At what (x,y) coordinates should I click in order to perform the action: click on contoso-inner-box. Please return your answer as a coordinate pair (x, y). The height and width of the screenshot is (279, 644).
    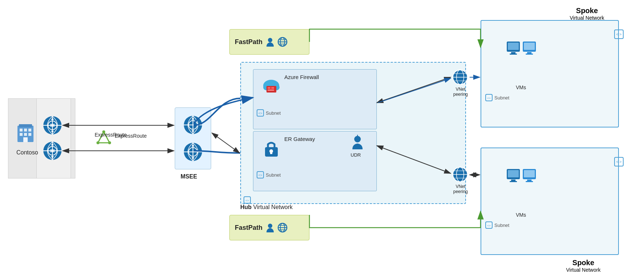
    Looking at the image, I should click on (54, 138).